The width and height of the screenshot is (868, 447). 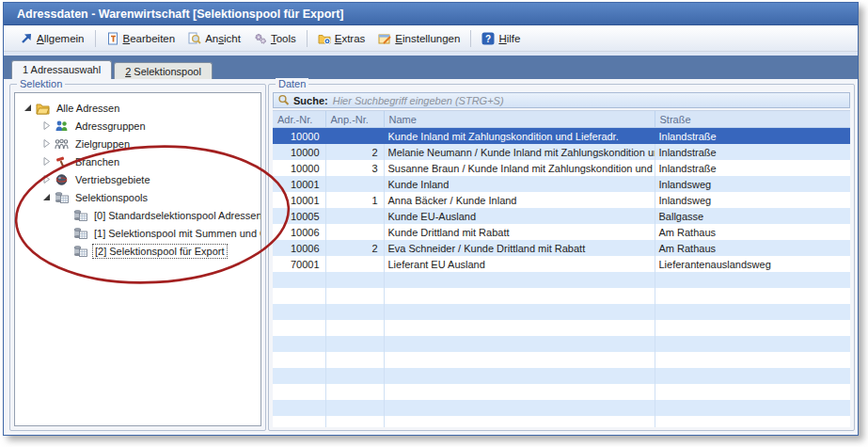 What do you see at coordinates (488, 39) in the screenshot?
I see `help-icon: ?` at bounding box center [488, 39].